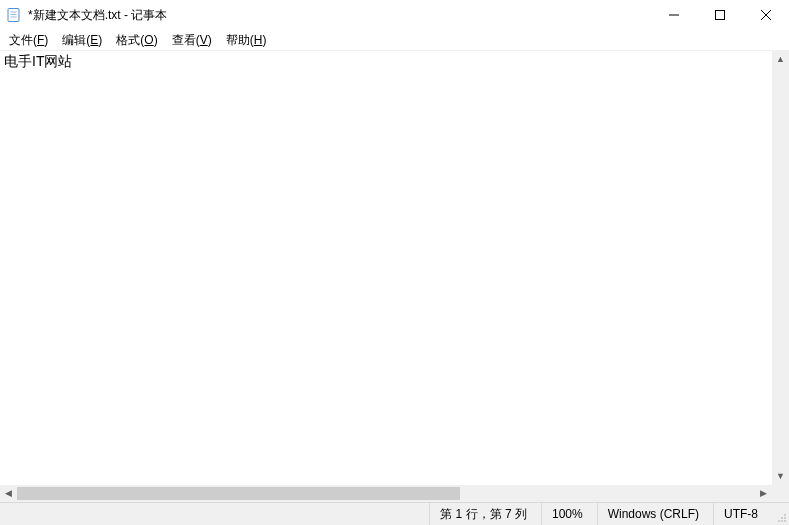  I want to click on scroll-left-icon: ◀, so click(8, 494).